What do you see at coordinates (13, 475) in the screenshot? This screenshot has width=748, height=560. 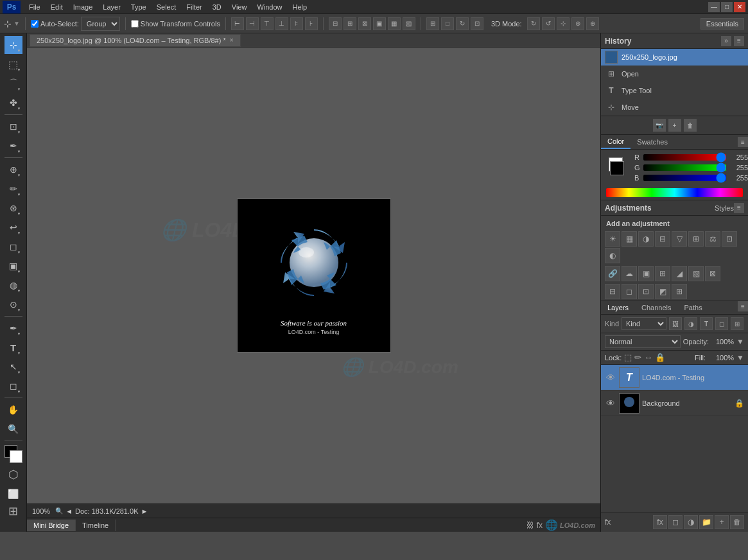 I see `quick-mask-mode: ⬡` at bounding box center [13, 475].